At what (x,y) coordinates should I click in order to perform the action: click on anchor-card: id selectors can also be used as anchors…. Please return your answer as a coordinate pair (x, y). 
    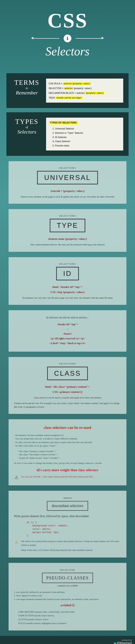
    Looking at the image, I should click on (67, 331).